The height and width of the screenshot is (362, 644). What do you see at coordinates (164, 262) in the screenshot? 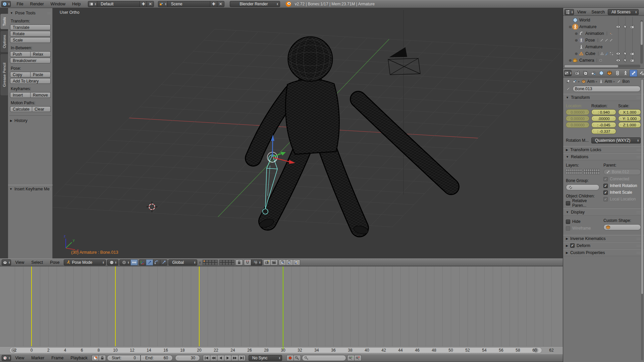
I see `manipulator-scale-button` at bounding box center [164, 262].